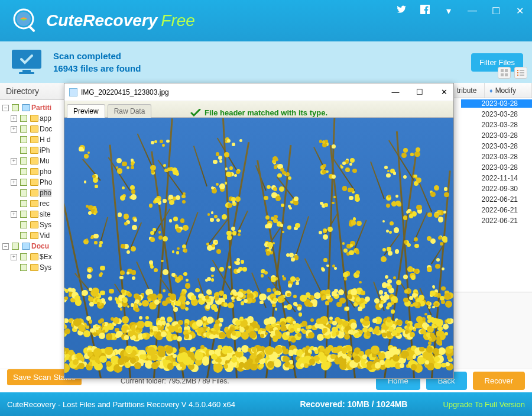 This screenshot has height=416, width=532. Describe the element at coordinates (266, 404) in the screenshot. I see `footer: CuteRecovery - Lost Files and Partitions…` at that location.